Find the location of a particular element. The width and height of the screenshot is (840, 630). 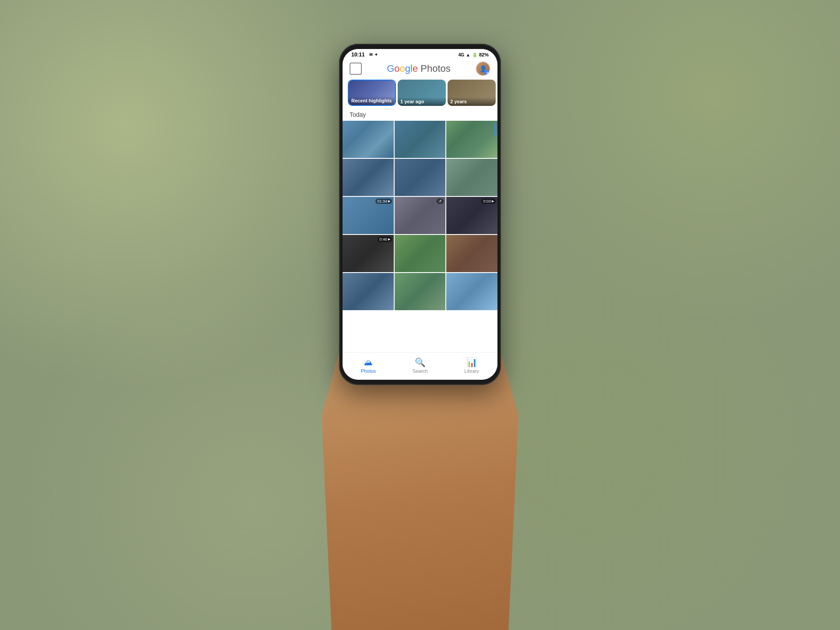

title-g: G is located at coordinates (390, 68).